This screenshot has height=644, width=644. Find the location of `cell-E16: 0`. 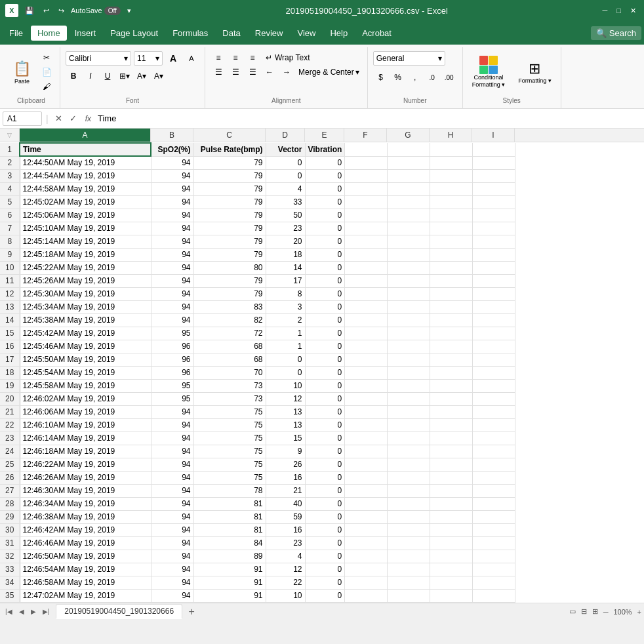

cell-E16: 0 is located at coordinates (325, 346).